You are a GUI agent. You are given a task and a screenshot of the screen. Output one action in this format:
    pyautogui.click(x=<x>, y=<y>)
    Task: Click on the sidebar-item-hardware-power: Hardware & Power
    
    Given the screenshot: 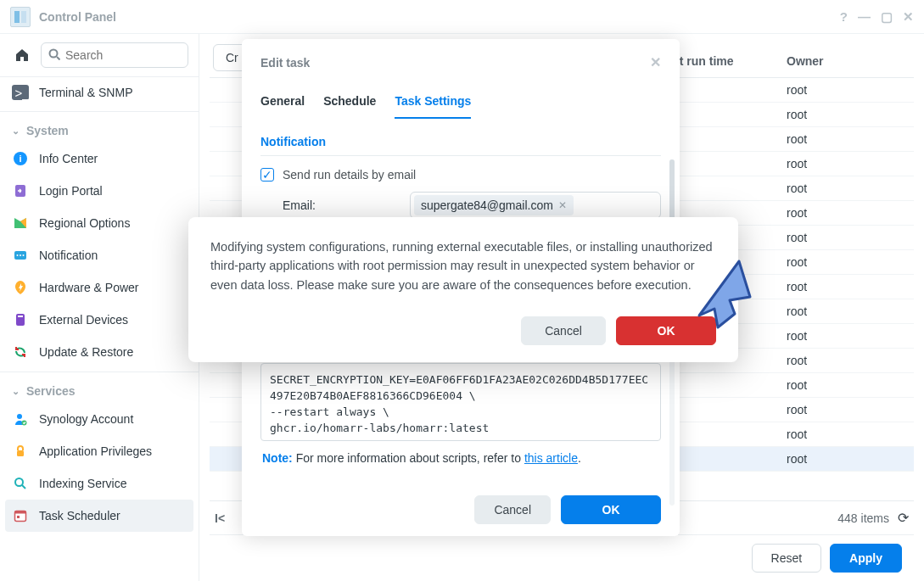 What is the action you would take?
    pyautogui.click(x=99, y=288)
    